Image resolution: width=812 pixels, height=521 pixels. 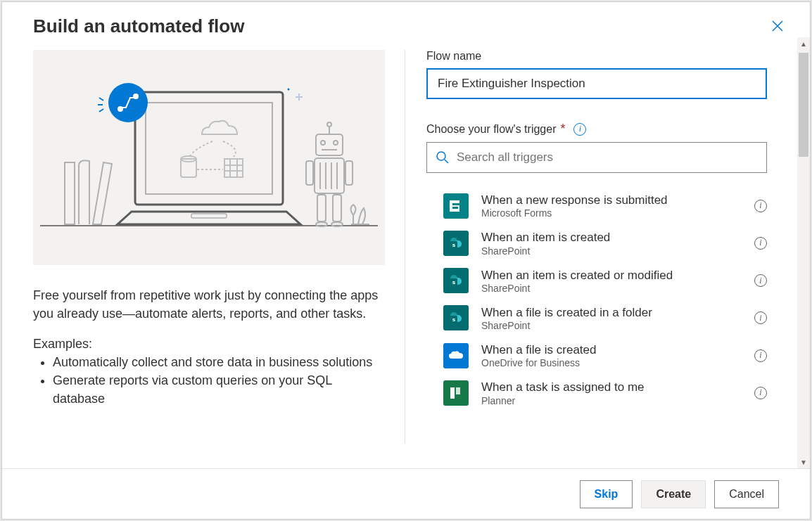 What do you see at coordinates (611, 213) in the screenshot?
I see `trigger-subtitle: Microsoft Forms` at bounding box center [611, 213].